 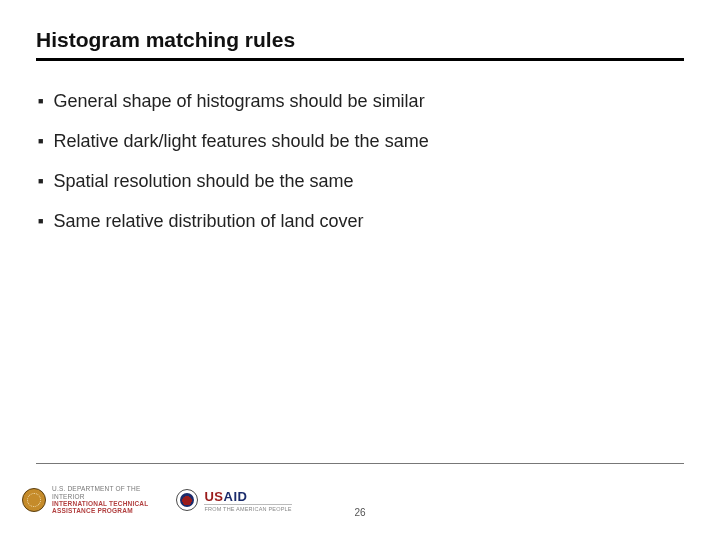 I want to click on bullet-text: Spatial resolution should be the same, so click(x=203, y=181).